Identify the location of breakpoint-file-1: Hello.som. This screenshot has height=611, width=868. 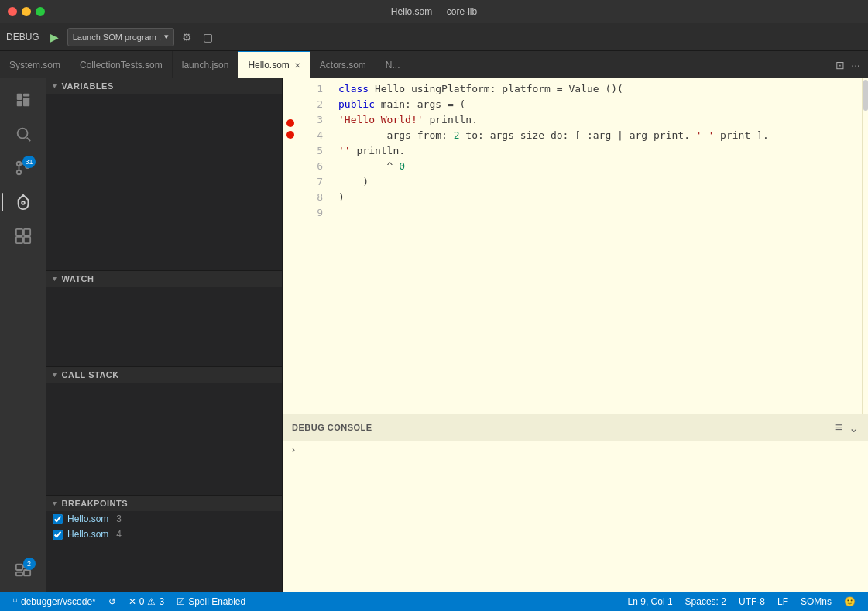
(88, 519).